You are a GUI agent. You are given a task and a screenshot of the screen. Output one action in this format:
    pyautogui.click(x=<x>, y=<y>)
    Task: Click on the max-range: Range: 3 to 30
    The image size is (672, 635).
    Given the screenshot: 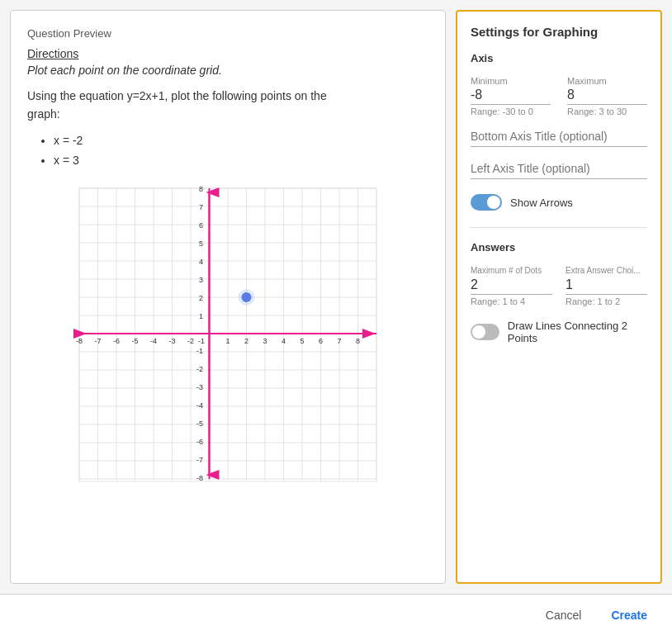 What is the action you would take?
    pyautogui.click(x=608, y=111)
    